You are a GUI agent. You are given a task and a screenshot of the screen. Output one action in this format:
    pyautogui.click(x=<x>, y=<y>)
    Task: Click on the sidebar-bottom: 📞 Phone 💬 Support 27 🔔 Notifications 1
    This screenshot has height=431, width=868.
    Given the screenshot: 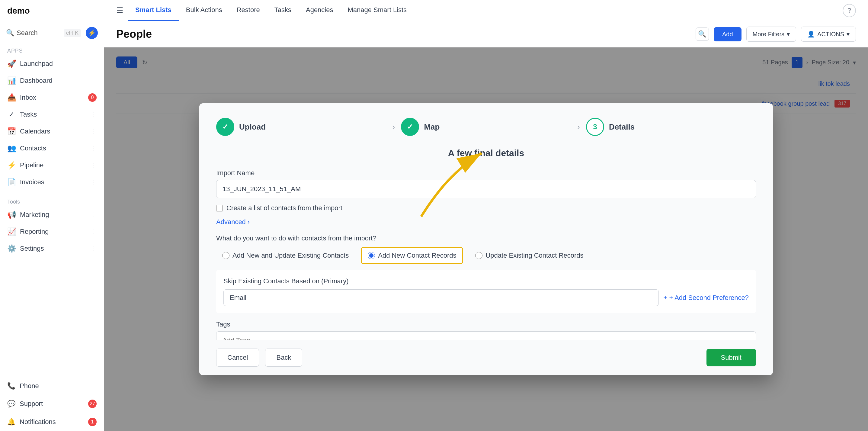 What is the action you would take?
    pyautogui.click(x=52, y=404)
    